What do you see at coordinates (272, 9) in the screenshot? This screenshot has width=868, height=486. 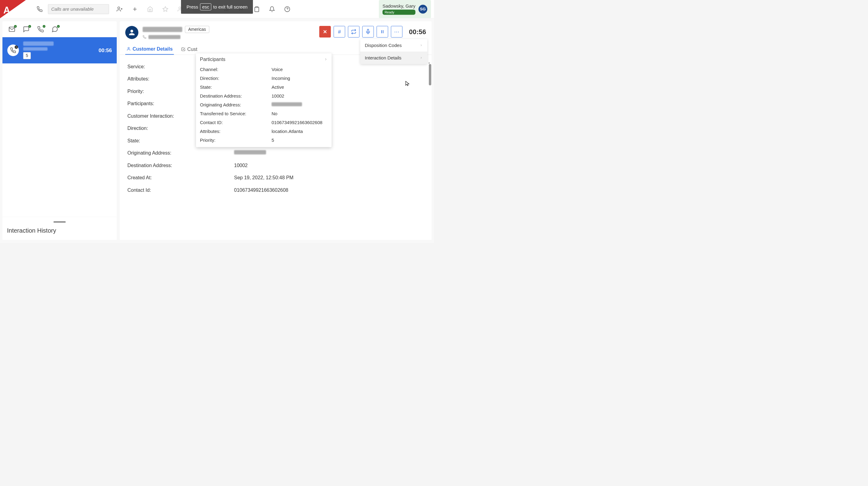 I see `bell-icon` at bounding box center [272, 9].